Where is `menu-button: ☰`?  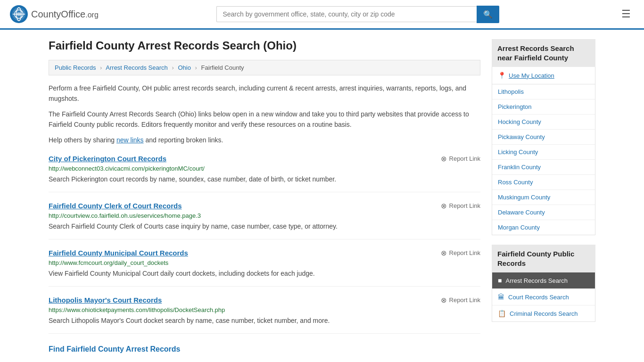 menu-button: ☰ is located at coordinates (626, 14).